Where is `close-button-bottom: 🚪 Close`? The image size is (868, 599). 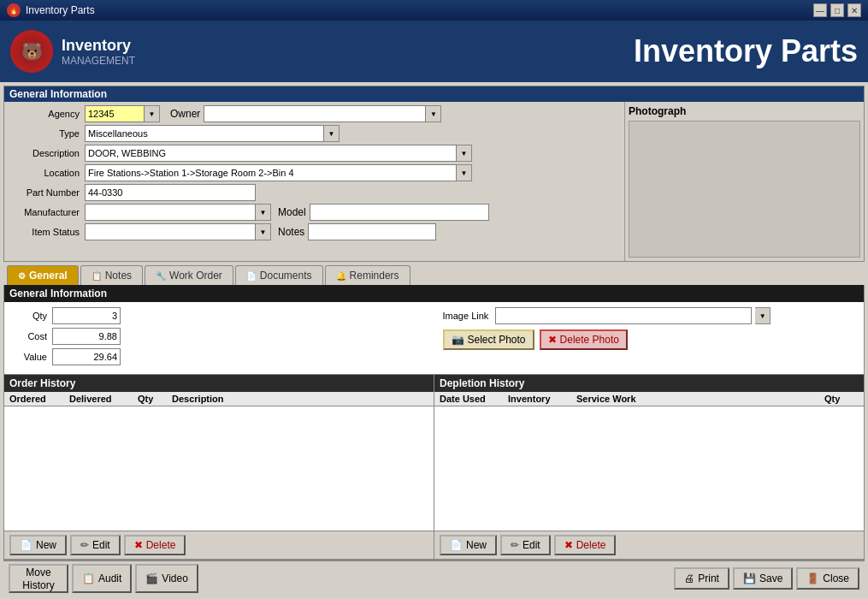
close-button-bottom: 🚪 Close is located at coordinates (828, 578).